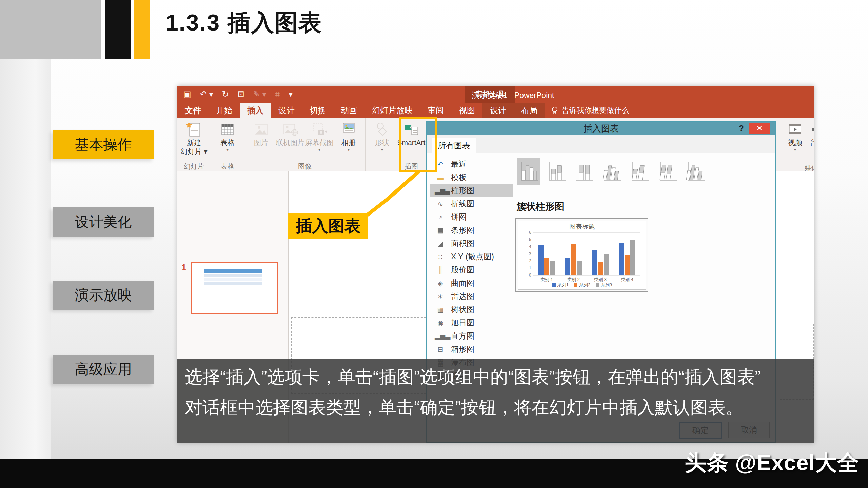 This screenshot has height=488, width=868. I want to click on sidebar-item-advanced-apps: 高级应用, so click(103, 369).